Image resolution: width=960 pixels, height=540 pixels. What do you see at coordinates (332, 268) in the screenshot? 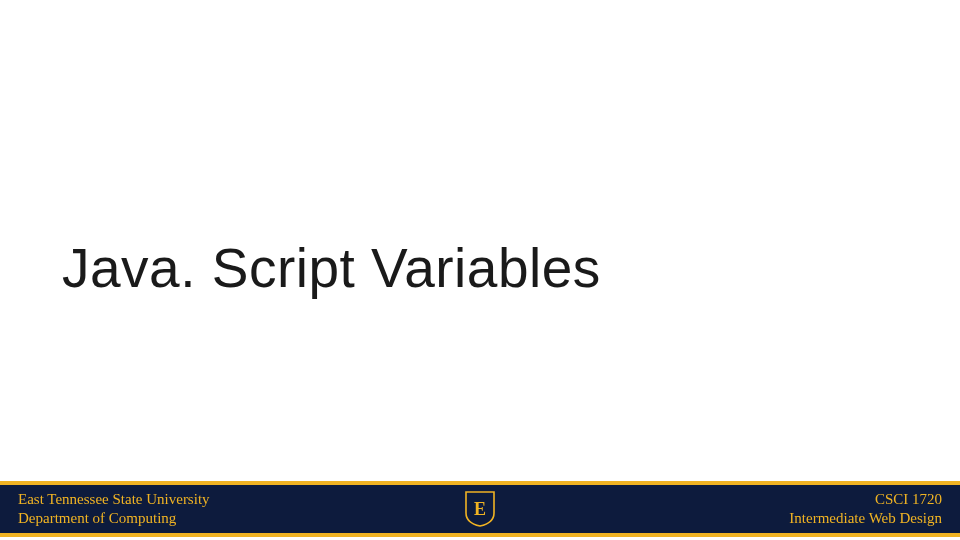
I see `slide-title: Java. Script Variables` at bounding box center [332, 268].